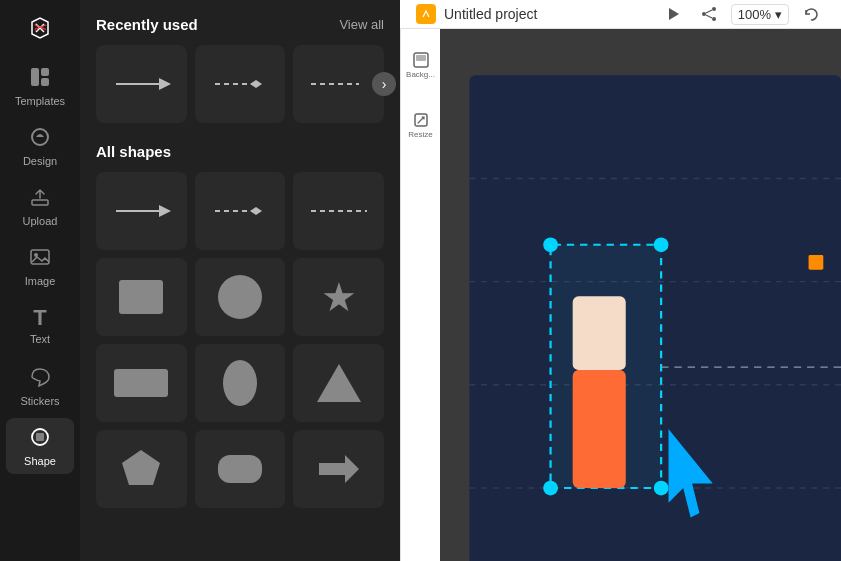  What do you see at coordinates (141, 469) in the screenshot?
I see `pentagon-svg` at bounding box center [141, 469].